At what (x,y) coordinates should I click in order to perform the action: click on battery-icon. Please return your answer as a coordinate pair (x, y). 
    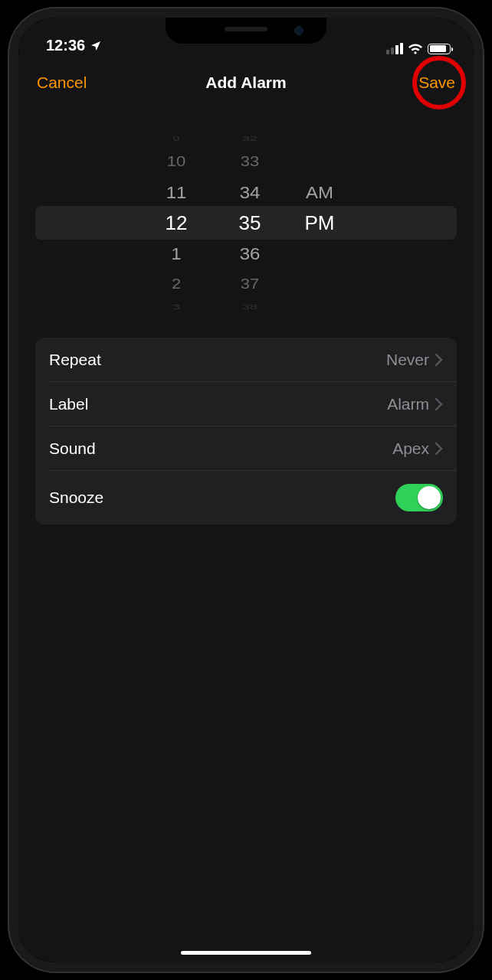
    Looking at the image, I should click on (439, 49).